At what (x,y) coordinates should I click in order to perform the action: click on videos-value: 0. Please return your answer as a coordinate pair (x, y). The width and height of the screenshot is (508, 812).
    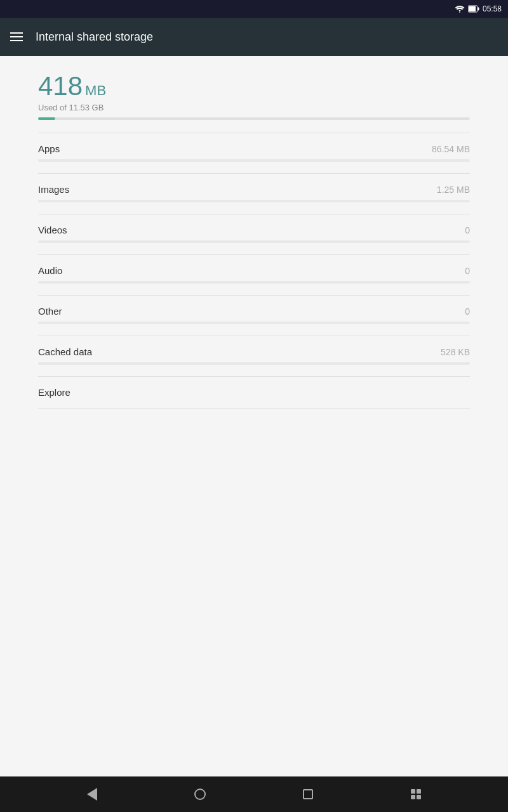
    Looking at the image, I should click on (467, 230).